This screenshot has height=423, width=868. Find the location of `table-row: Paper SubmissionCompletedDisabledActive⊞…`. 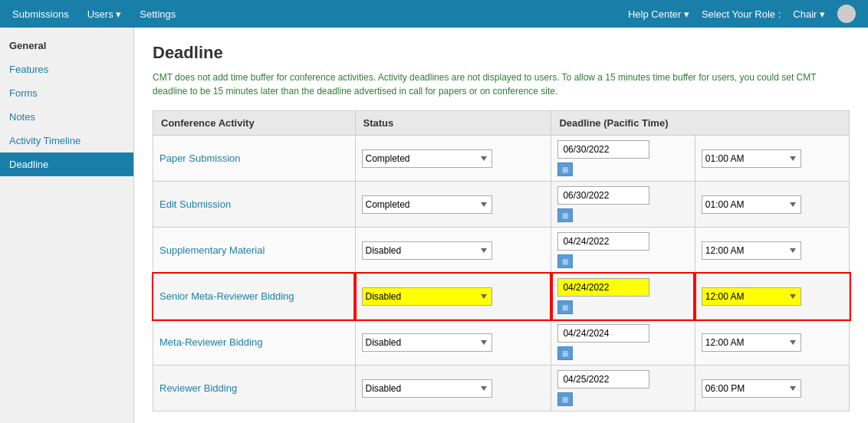

table-row: Paper SubmissionCompletedDisabledActive⊞… is located at coordinates (501, 159).